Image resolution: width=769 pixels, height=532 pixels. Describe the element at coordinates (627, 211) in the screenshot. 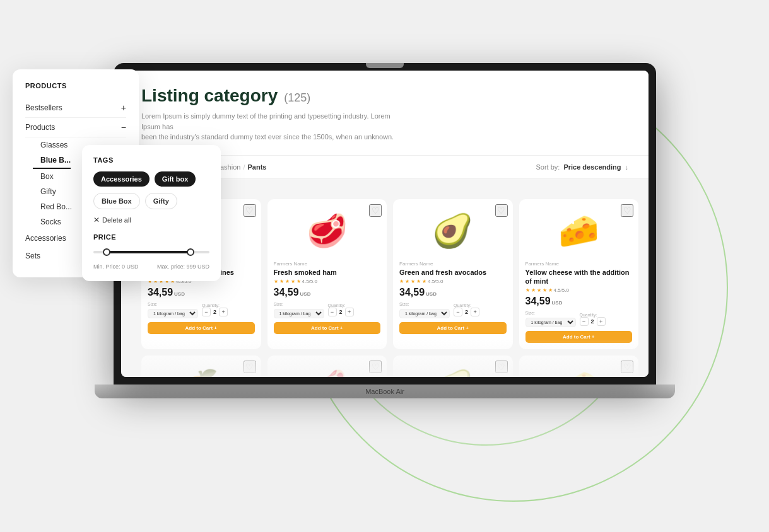

I see `wishlist-button-4: ♡` at that location.